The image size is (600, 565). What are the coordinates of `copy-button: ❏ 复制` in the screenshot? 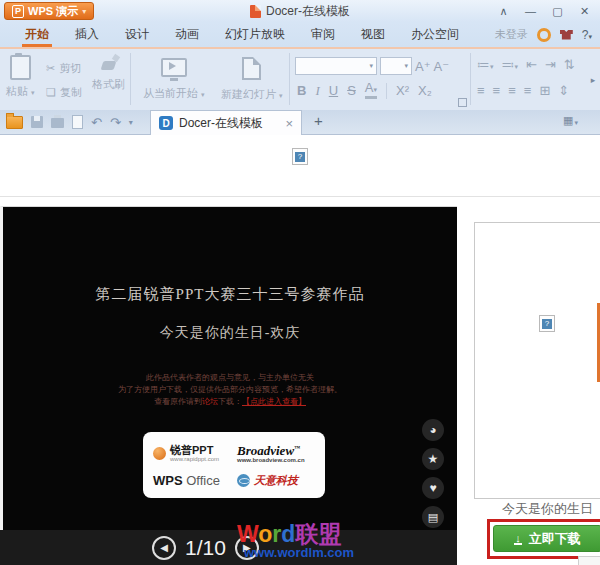 It's located at (64, 92).